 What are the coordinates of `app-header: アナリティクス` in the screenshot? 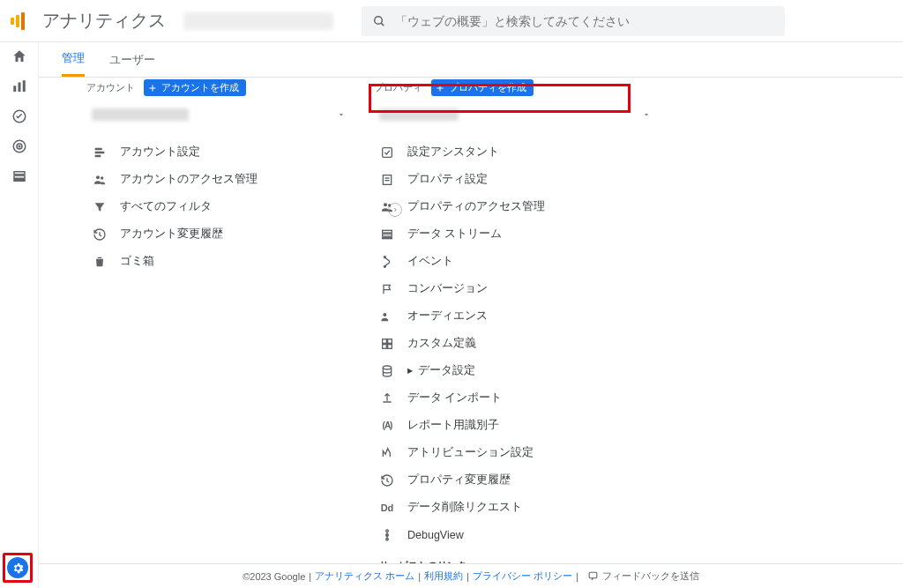 It's located at (452, 21).